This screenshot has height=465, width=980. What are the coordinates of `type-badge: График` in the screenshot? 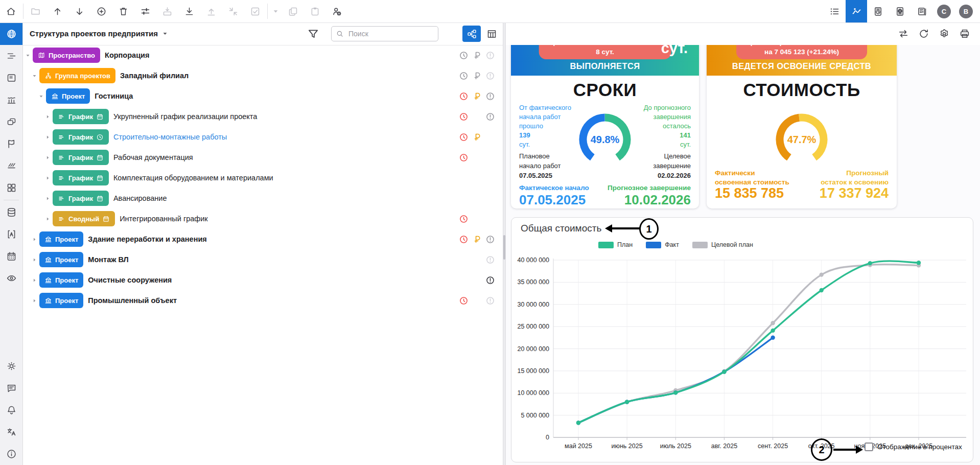 It's located at (81, 117).